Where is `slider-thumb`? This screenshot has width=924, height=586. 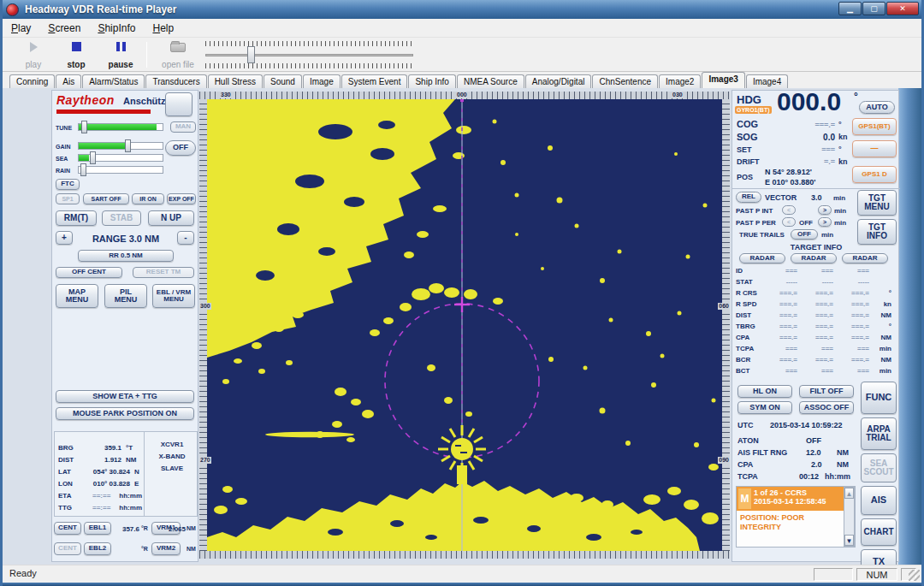 slider-thumb is located at coordinates (252, 55).